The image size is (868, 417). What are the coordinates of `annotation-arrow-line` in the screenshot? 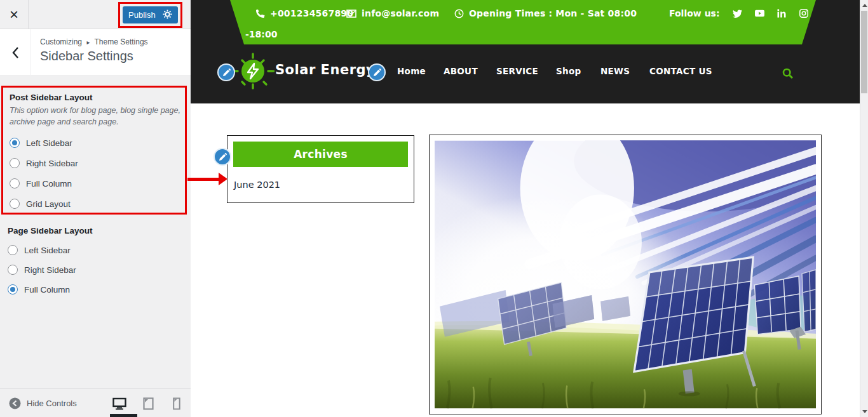 It's located at (203, 179).